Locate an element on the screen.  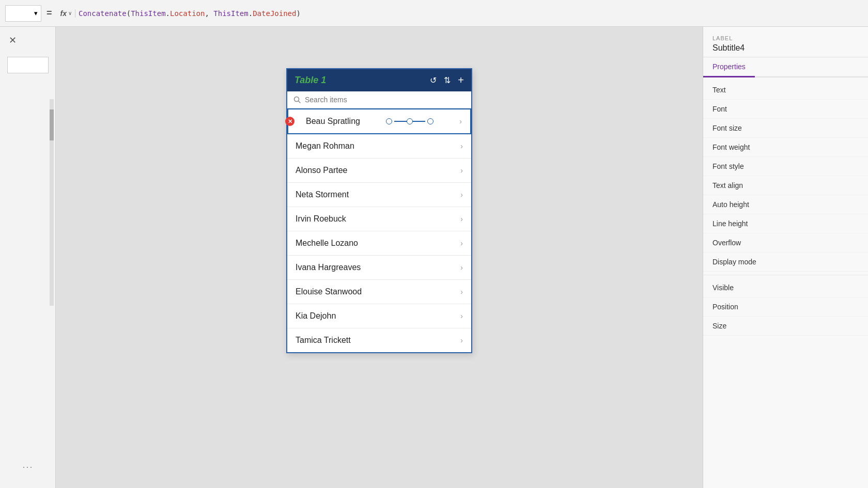
scrollbar-thumb is located at coordinates (52, 125).